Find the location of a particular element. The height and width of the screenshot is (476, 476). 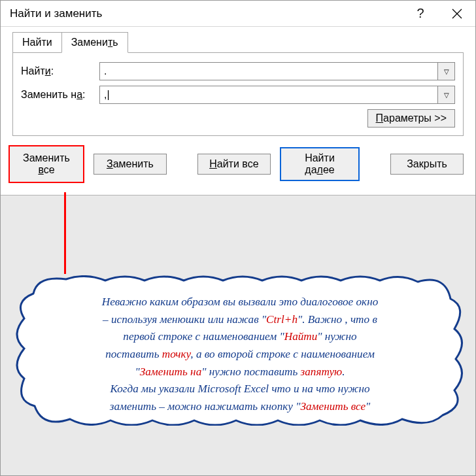

find-next-button: Найти далее is located at coordinates (320, 164).